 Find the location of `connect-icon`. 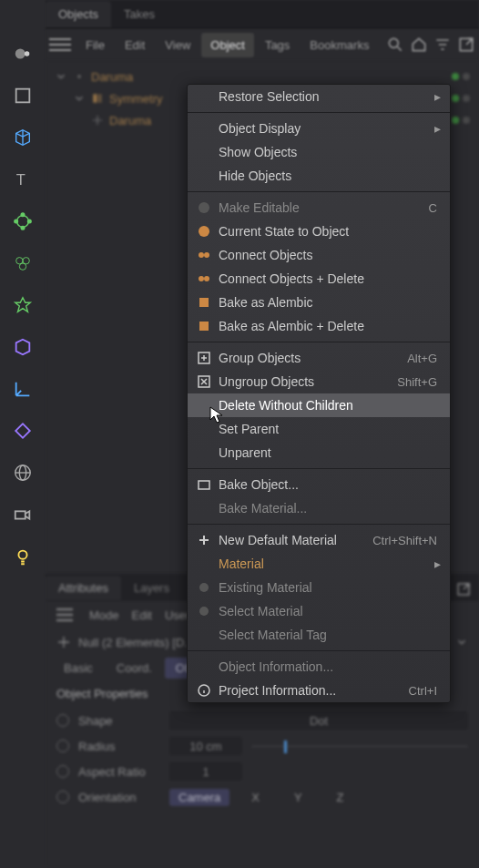

connect-icon is located at coordinates (204, 255).